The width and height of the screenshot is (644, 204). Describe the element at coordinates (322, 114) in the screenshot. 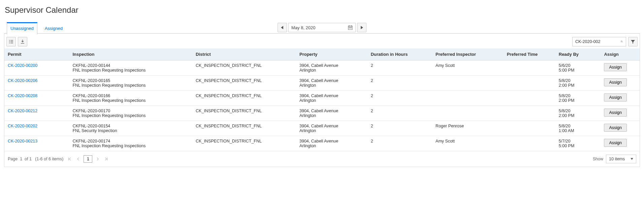

I see `table-row: CK-2020-00212CKFNL-2020-00170FNL Inspect…` at that location.